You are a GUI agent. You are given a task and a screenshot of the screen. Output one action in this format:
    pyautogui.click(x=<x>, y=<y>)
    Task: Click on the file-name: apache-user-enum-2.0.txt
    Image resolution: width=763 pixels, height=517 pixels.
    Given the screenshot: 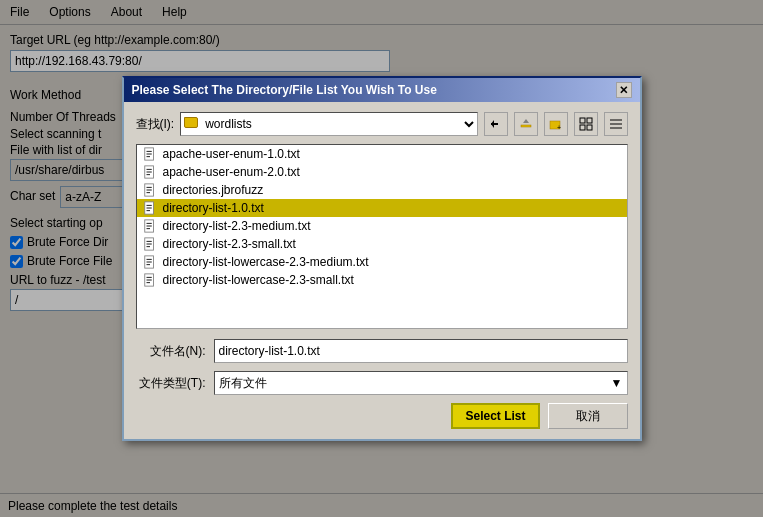 What is the action you would take?
    pyautogui.click(x=232, y=172)
    